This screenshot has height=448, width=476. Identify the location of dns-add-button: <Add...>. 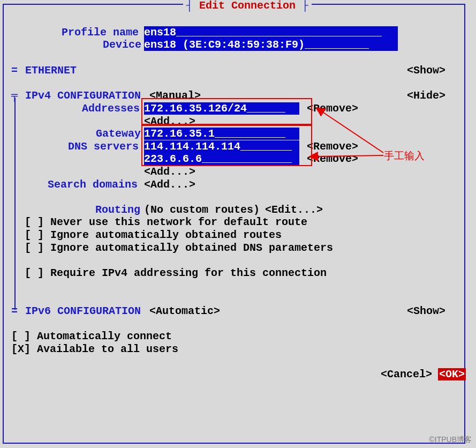
(170, 171).